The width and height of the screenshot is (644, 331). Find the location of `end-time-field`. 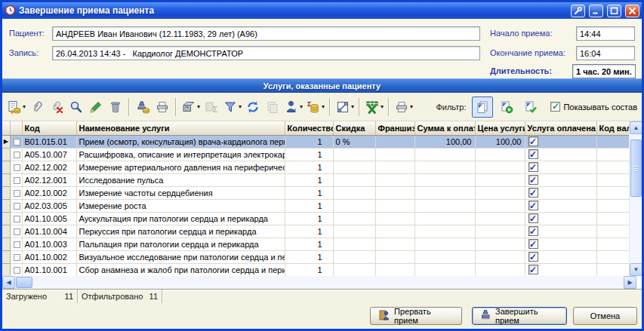

end-time-field is located at coordinates (605, 53).